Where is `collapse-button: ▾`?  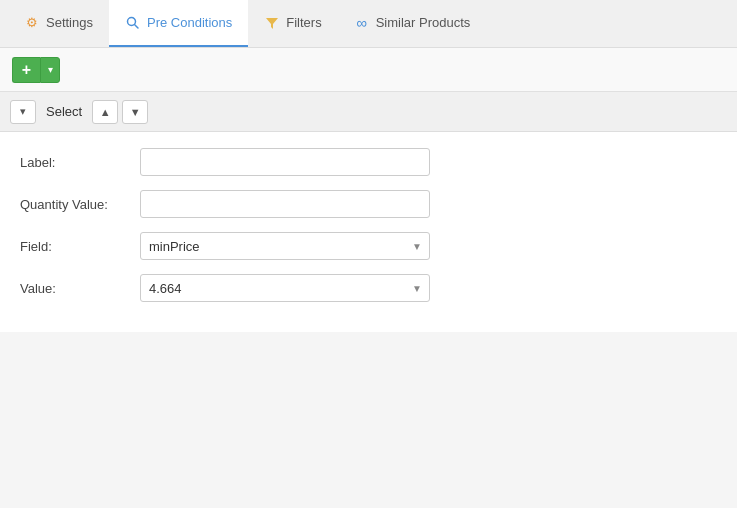
collapse-button: ▾ is located at coordinates (23, 112).